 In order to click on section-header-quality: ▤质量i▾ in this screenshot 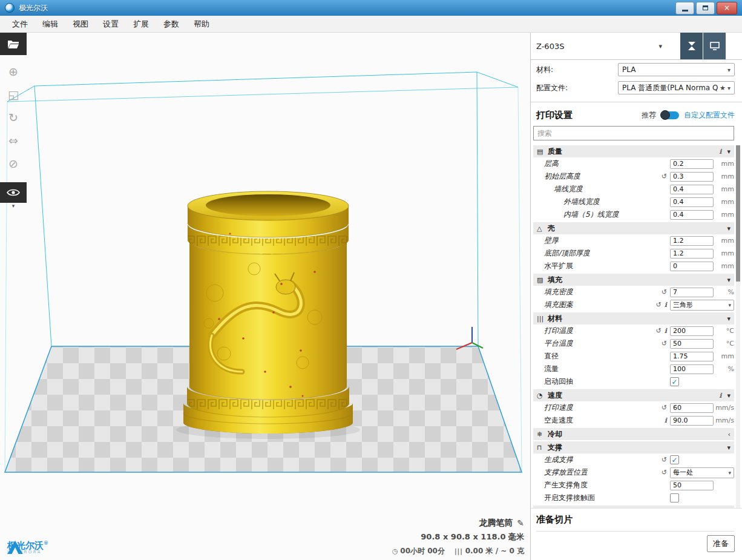, I will do `click(634, 151)`.